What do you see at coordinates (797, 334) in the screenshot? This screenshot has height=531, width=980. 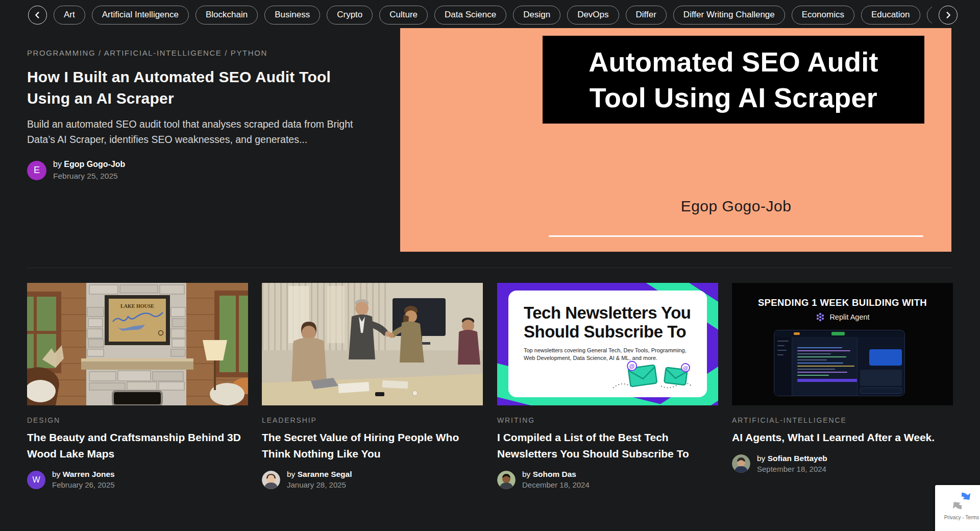 I see `tab-chip` at bounding box center [797, 334].